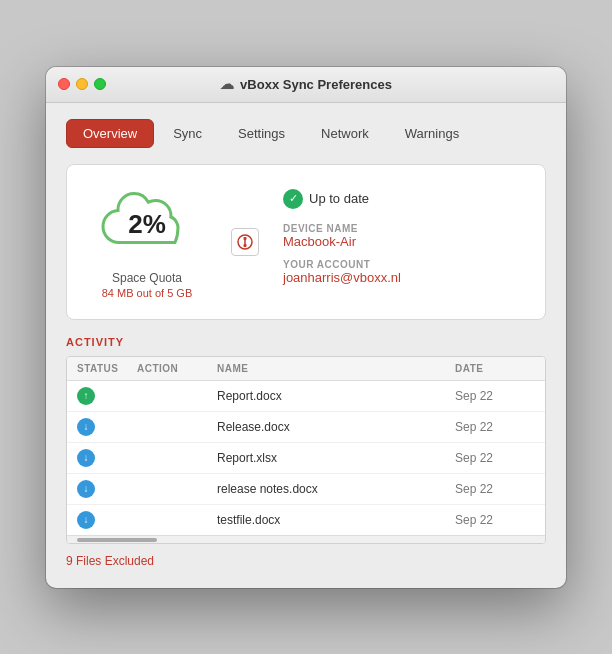 This screenshot has height=654, width=612. Describe the element at coordinates (82, 84) in the screenshot. I see `traffic-lights` at that location.